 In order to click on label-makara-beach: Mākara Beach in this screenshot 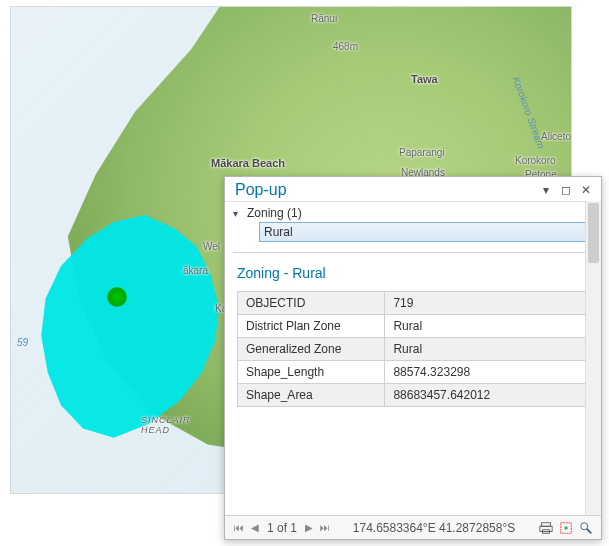, I will do `click(248, 163)`.